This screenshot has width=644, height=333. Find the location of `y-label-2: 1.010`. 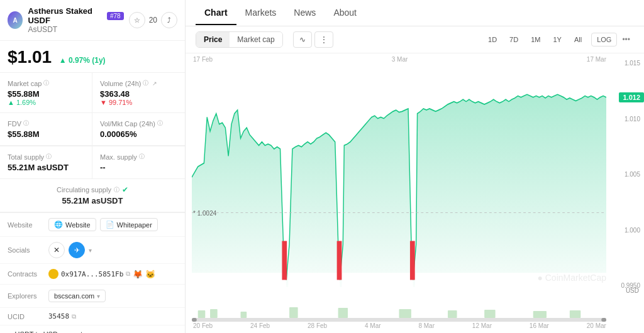

y-label-2: 1.010 is located at coordinates (626, 119).